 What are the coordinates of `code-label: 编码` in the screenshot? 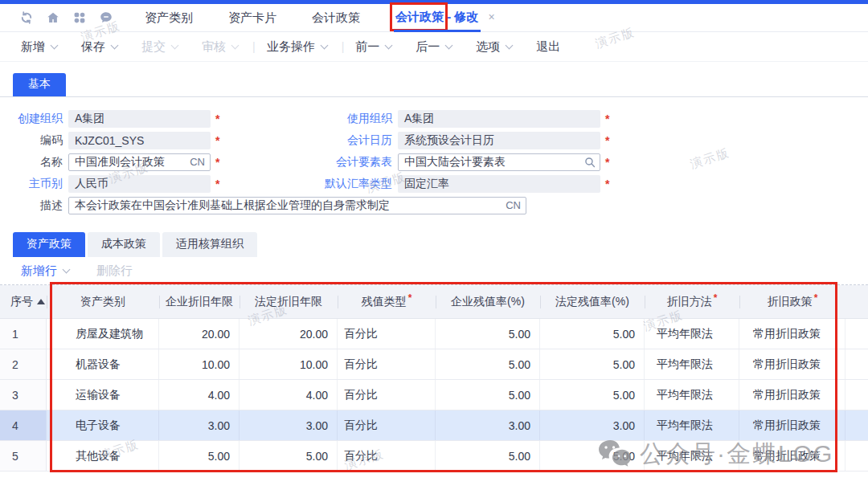 It's located at (31, 141).